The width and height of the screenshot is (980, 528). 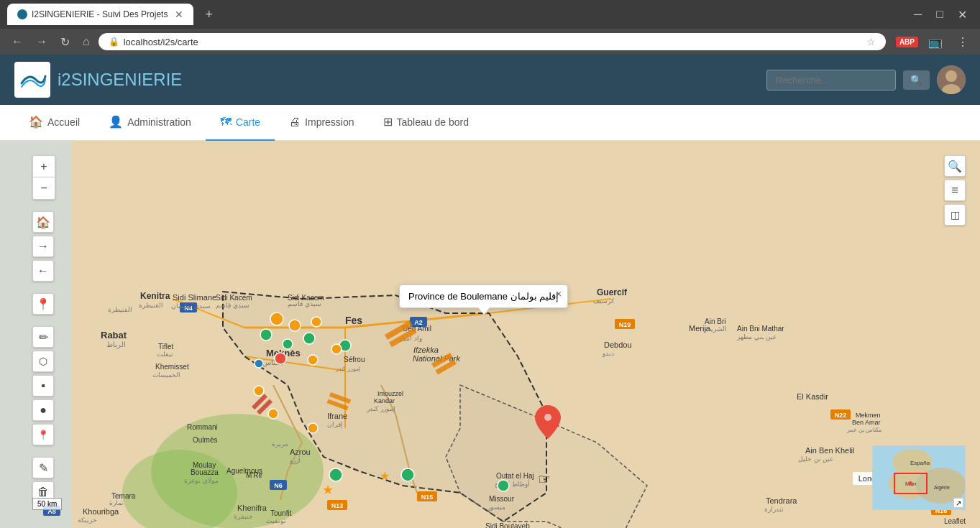 I want to click on zoom-in-button: +, so click(x=44, y=167).